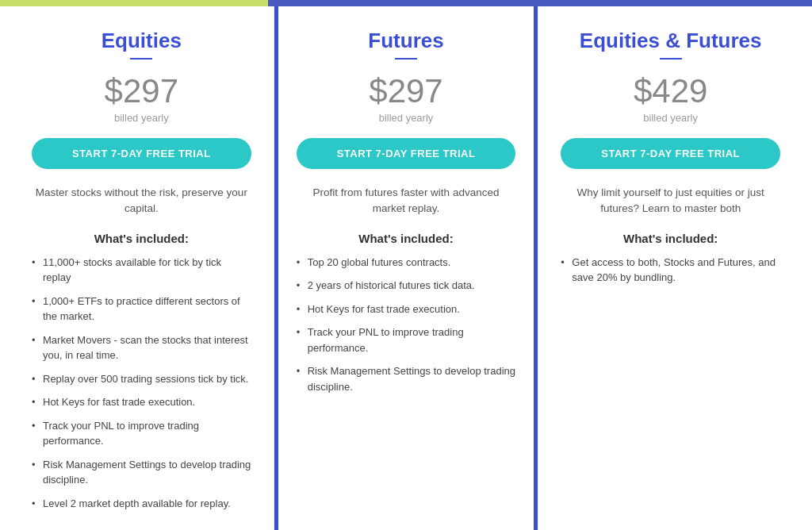  Describe the element at coordinates (671, 91) in the screenshot. I see `price-equities-futures: $429` at that location.